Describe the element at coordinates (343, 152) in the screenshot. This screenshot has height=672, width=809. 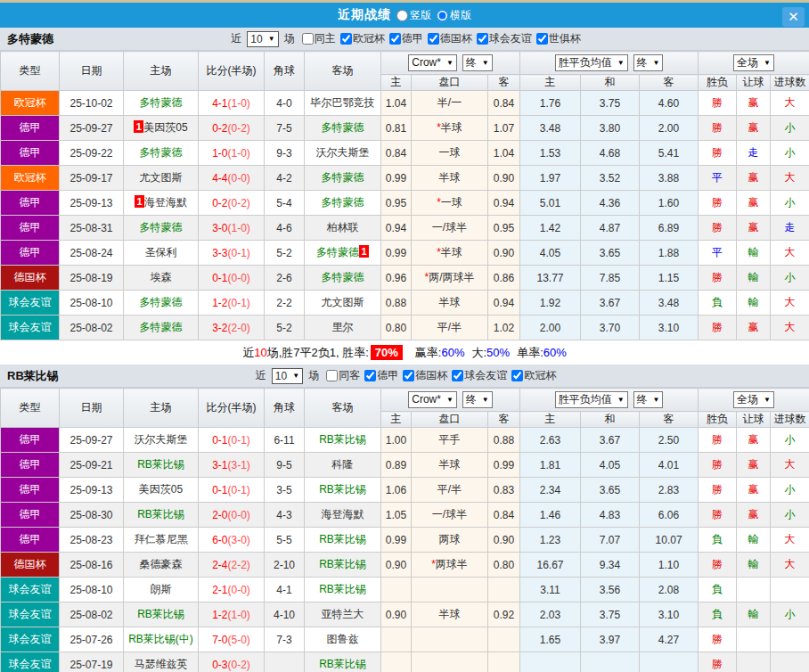
I see `team-name: 沃尔夫斯堡` at that location.